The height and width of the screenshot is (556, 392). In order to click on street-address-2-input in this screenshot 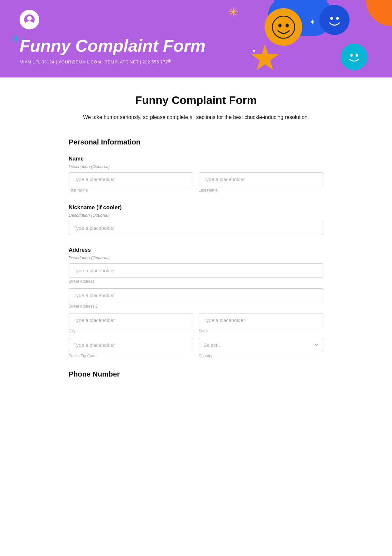, I will do `click(196, 295)`.